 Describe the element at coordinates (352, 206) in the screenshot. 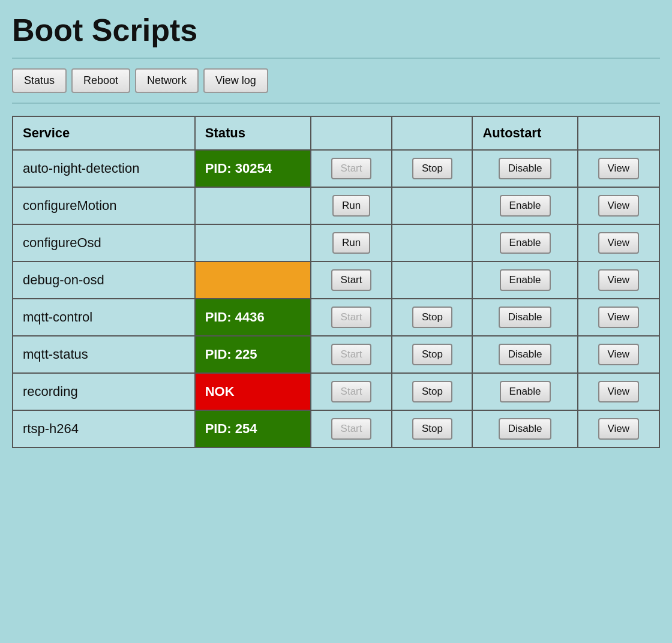

I see `start-btn-1: Run` at that location.